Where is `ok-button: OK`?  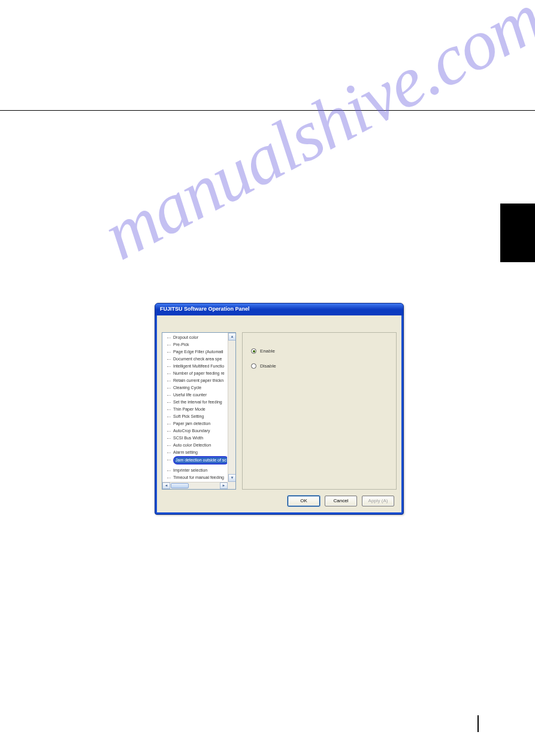
ok-button: OK is located at coordinates (304, 501).